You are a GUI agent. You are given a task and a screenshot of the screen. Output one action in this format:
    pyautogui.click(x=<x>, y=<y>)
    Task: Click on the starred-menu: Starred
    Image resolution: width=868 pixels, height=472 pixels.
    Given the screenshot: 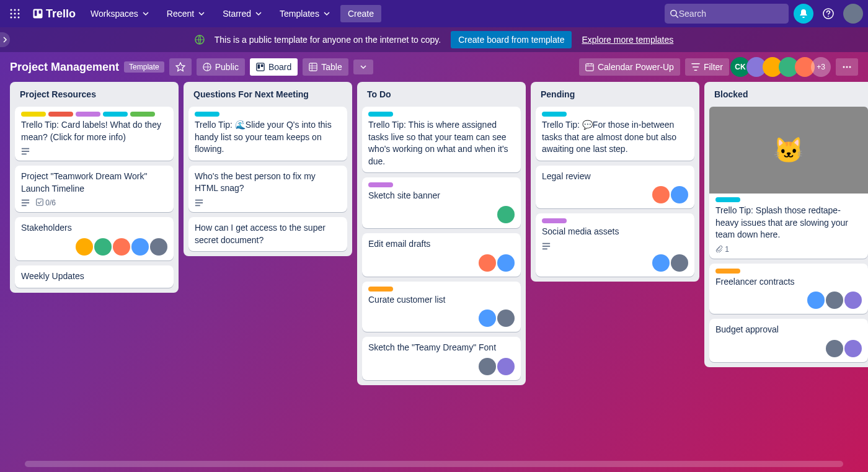 What is the action you would take?
    pyautogui.click(x=242, y=14)
    